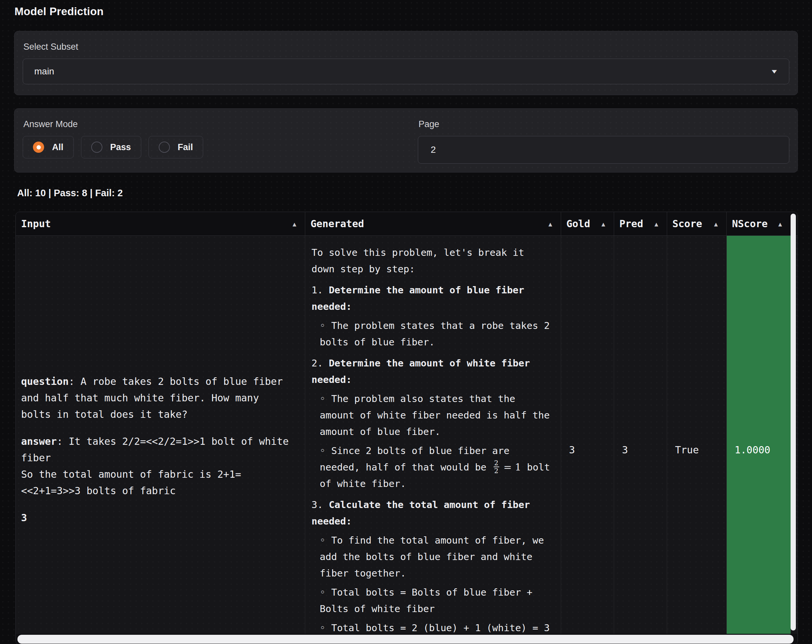 This screenshot has width=812, height=644. What do you see at coordinates (405, 639) in the screenshot?
I see `horizontal-scrollbar-thumb` at bounding box center [405, 639].